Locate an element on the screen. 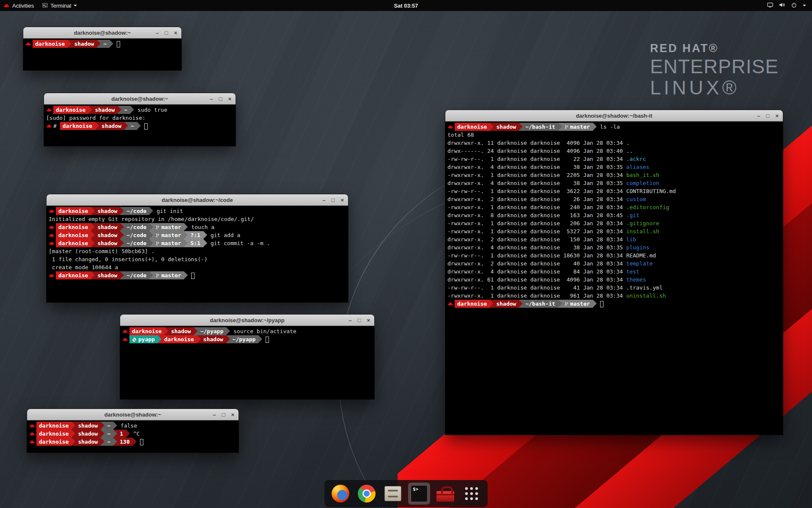 Image resolution: width=812 pixels, height=508 pixels. prompt-segment: 1 is located at coordinates (122, 433).